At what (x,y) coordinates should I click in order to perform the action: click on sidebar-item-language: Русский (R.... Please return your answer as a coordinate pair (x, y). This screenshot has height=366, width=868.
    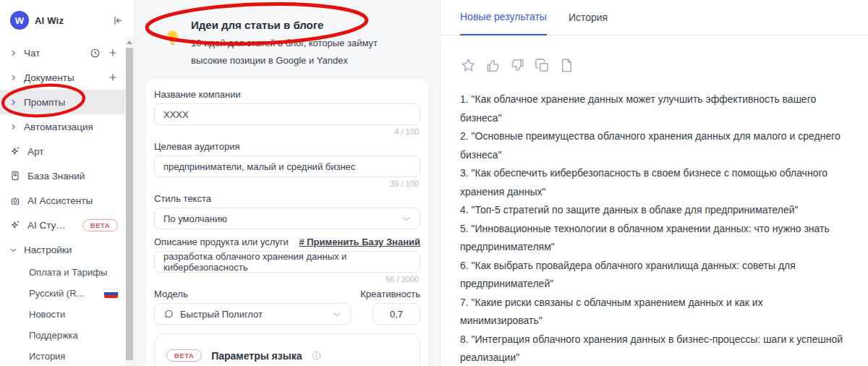
    Looking at the image, I should click on (62, 294).